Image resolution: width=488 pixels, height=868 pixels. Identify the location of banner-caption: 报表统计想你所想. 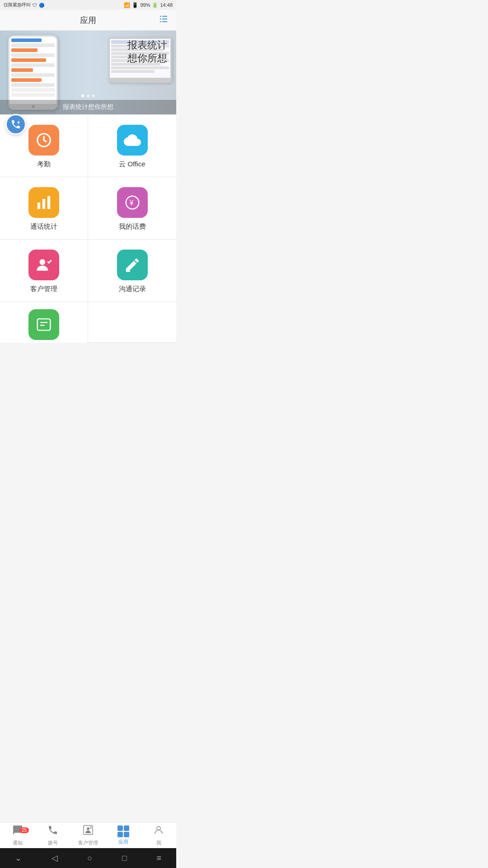
(88, 107).